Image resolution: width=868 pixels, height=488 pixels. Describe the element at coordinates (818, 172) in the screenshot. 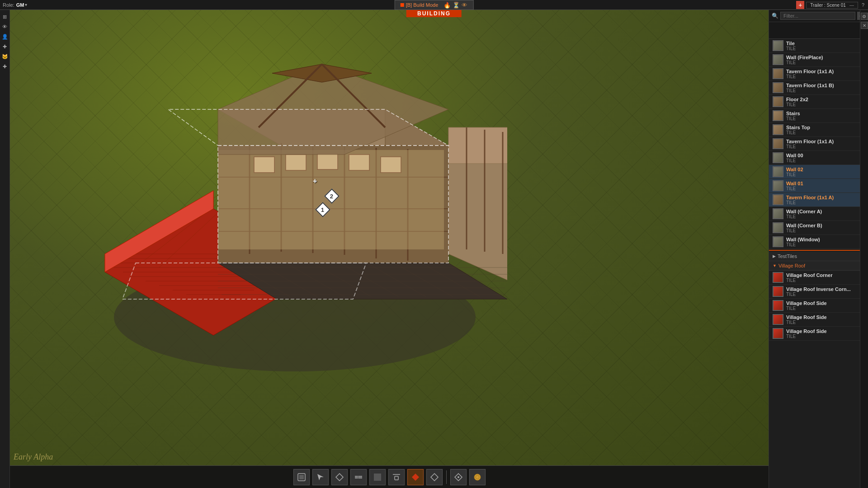

I see `tile-item-wall02: Wall 02 Tile` at that location.